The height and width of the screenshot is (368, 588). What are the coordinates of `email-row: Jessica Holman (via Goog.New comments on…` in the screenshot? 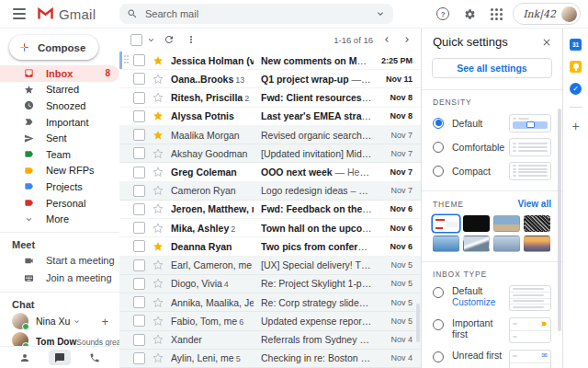 It's located at (270, 61).